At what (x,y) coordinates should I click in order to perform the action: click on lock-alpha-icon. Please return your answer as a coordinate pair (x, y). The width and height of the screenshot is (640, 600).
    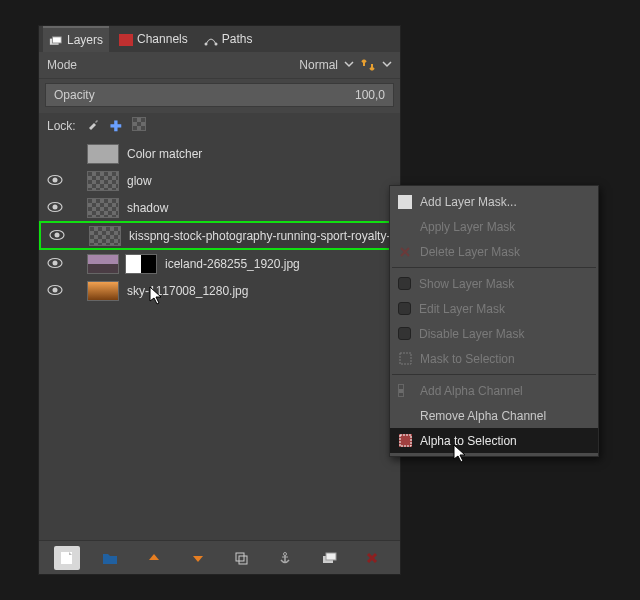
    Looking at the image, I should click on (143, 126).